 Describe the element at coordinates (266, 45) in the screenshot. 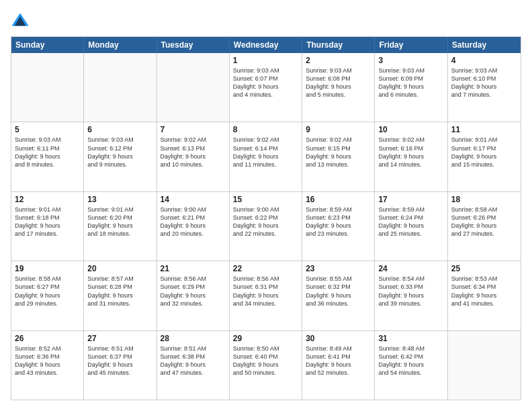

I see `header-day-wednesday: Wednesday` at that location.